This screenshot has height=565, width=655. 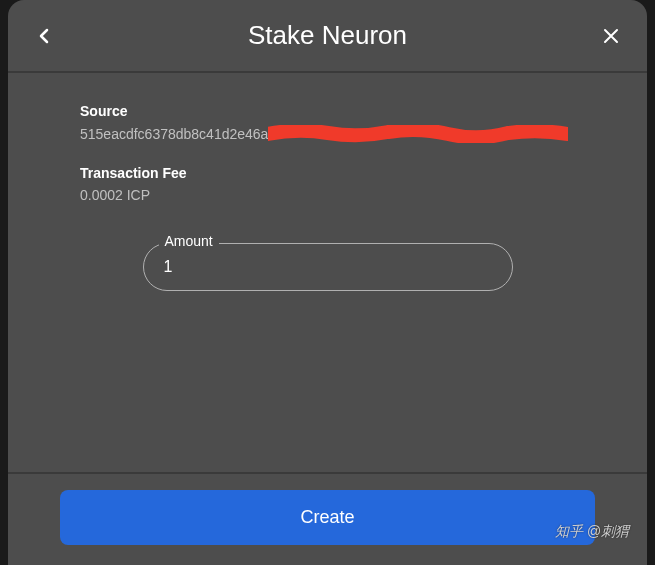 I want to click on watermark: 知乎 @刺猬, so click(x=592, y=532).